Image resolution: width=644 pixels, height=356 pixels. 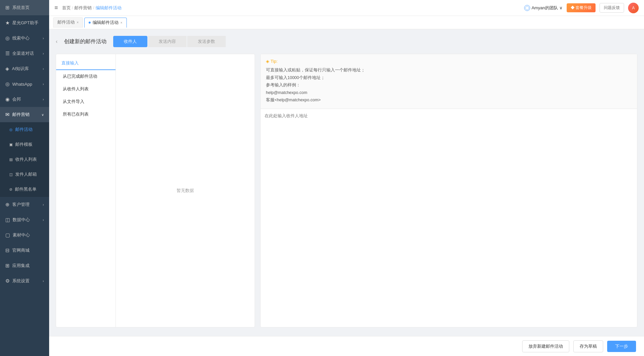 I want to click on template-icon: ▣, so click(x=11, y=145).